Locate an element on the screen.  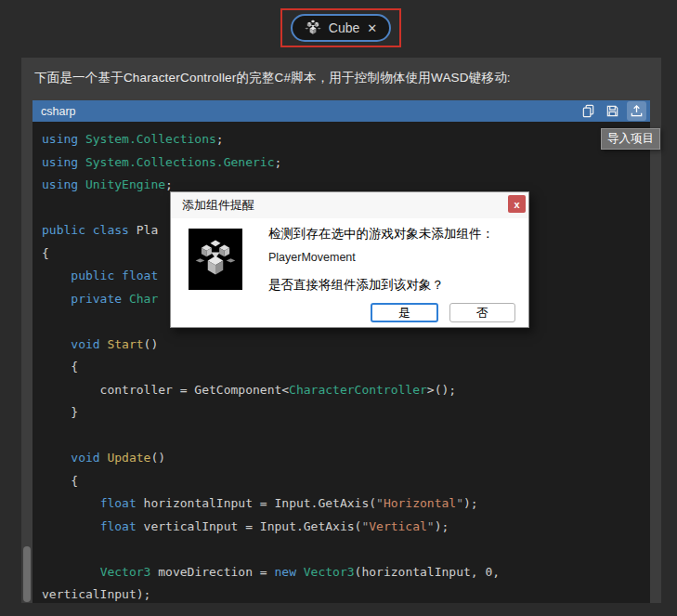
code-line: verticalInput); is located at coordinates (342, 593).